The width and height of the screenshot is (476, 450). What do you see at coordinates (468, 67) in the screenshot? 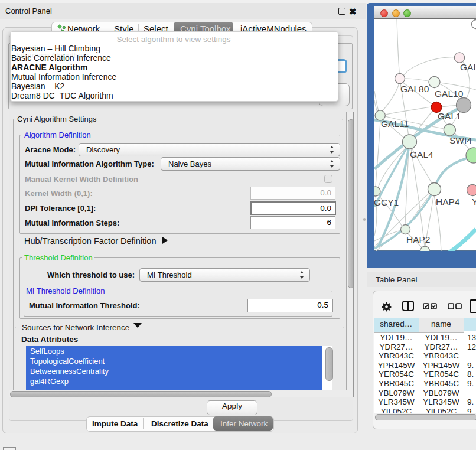
I see `svg-text: GAL7` at bounding box center [468, 67].